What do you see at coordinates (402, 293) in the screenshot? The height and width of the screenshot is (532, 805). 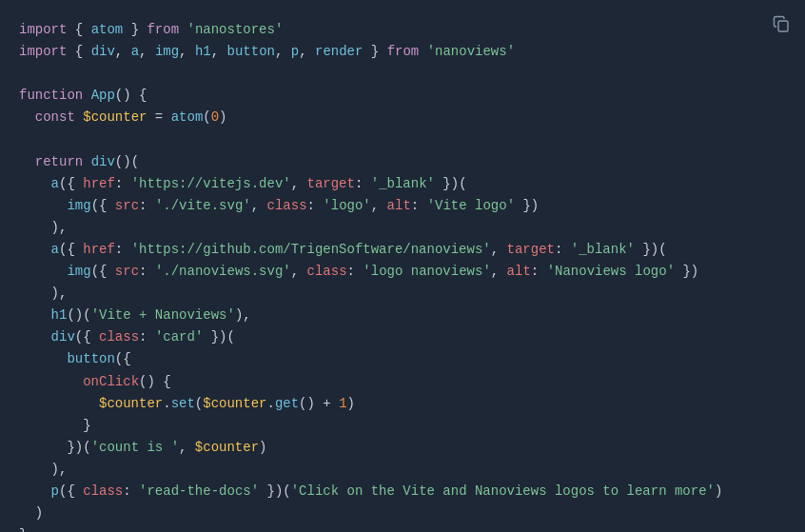 I see `line-11: ),` at bounding box center [402, 293].